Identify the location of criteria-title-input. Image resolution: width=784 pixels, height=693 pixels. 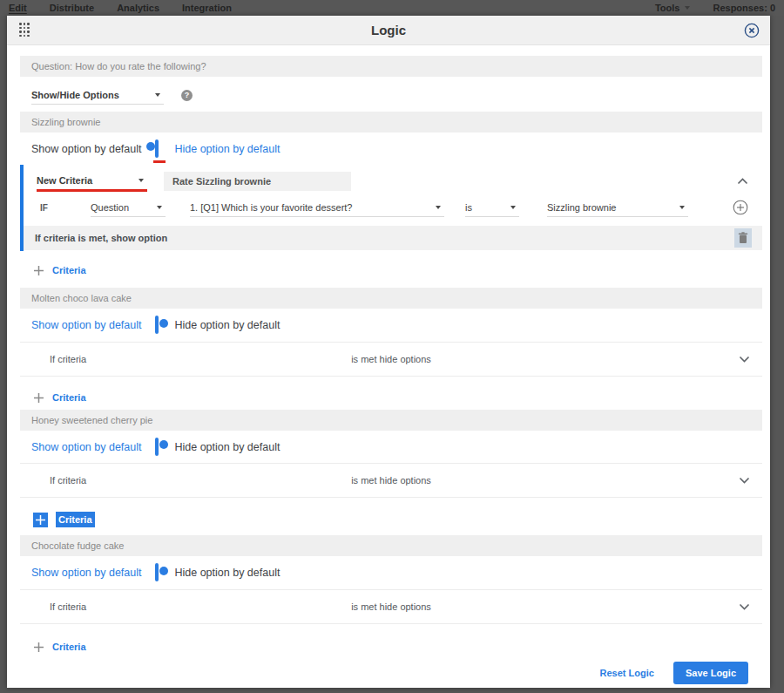
(258, 181).